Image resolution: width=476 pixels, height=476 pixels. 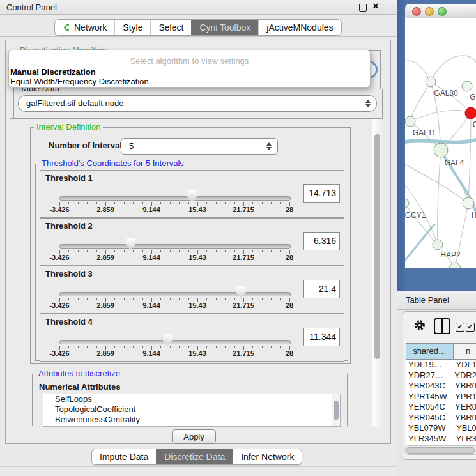 I want to click on columns-icon, so click(x=442, y=326).